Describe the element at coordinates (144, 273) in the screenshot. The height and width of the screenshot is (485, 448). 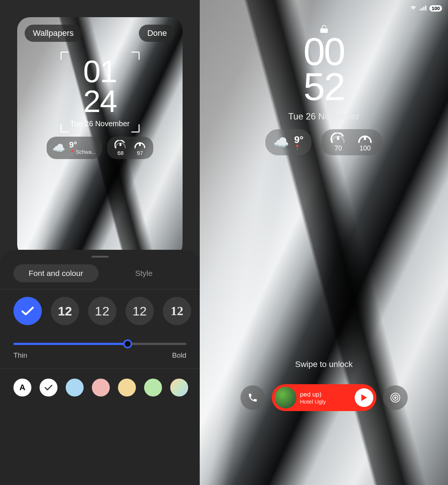
I see `tab-style: Style` at that location.